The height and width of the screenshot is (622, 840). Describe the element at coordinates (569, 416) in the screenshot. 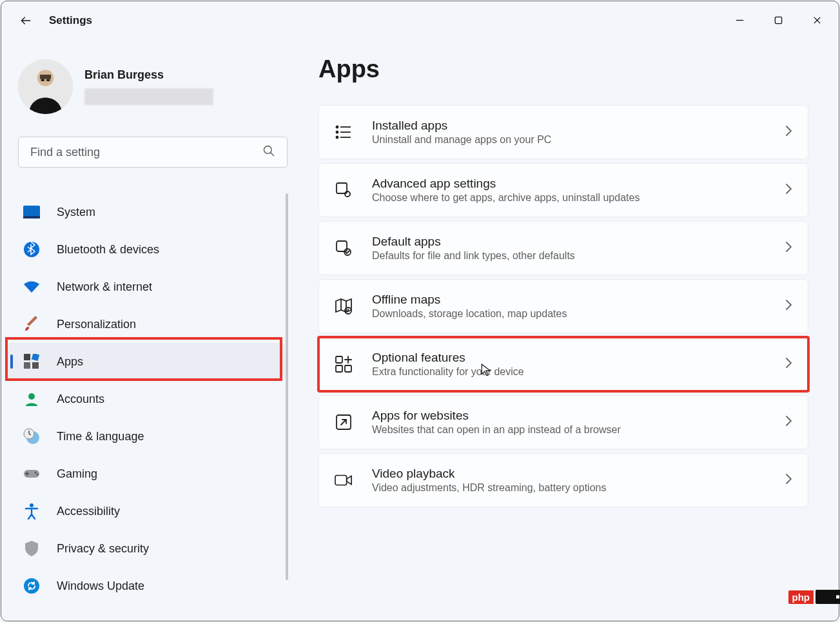

I see `card-title: Apps for websites` at that location.